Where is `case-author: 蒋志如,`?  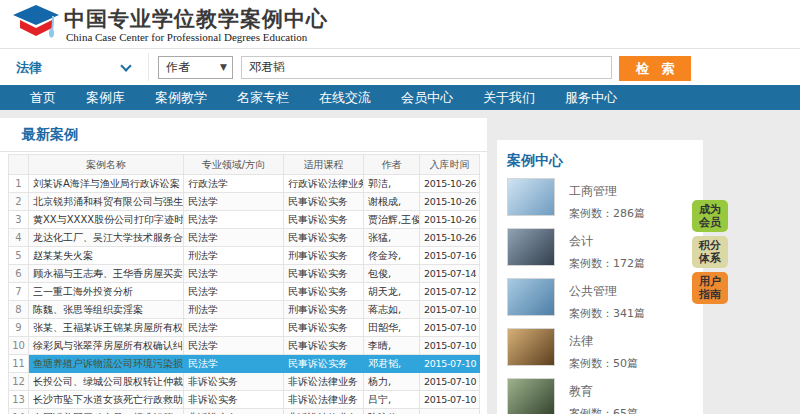
case-author: 蒋志如, is located at coordinates (392, 310).